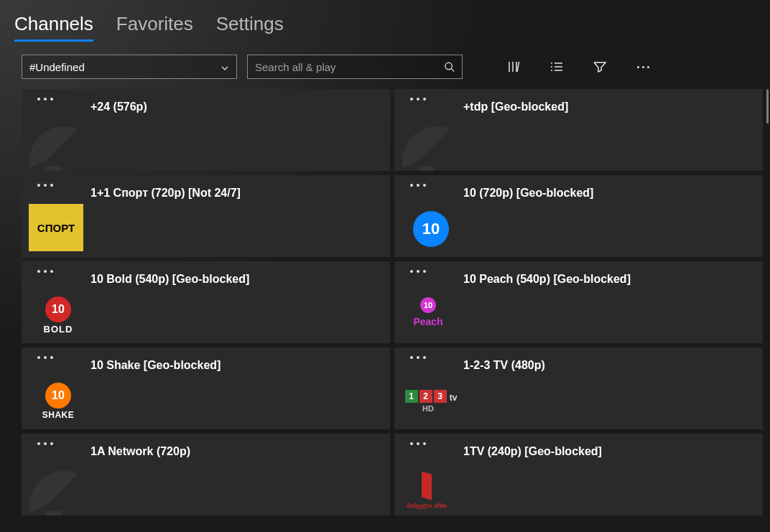  What do you see at coordinates (428, 312) in the screenshot?
I see `channel-logo: 10 Peach` at bounding box center [428, 312].